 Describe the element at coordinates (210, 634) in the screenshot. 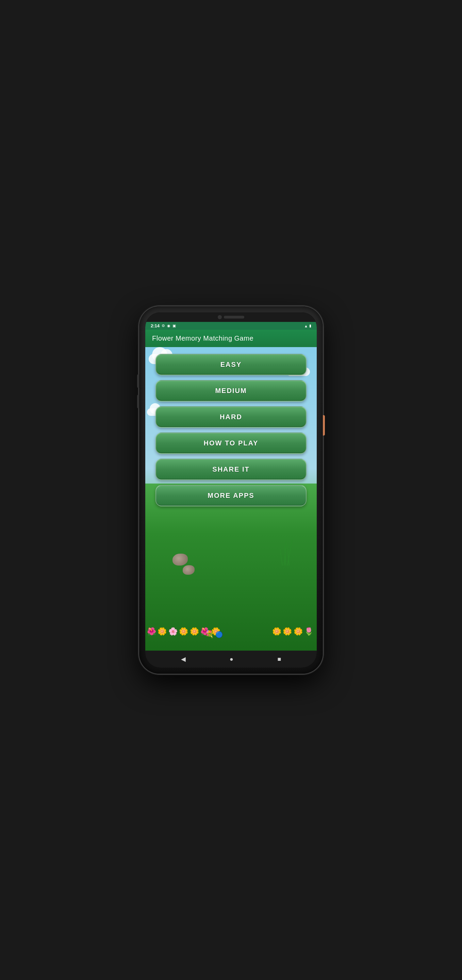

I see `flower-blue: 💐` at that location.